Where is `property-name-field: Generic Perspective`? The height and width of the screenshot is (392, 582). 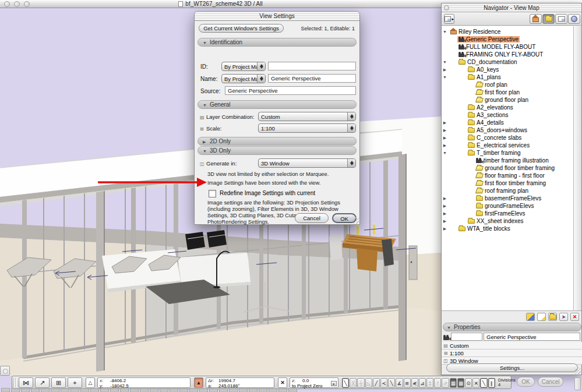
property-name-field: Generic Perspective is located at coordinates (532, 337).